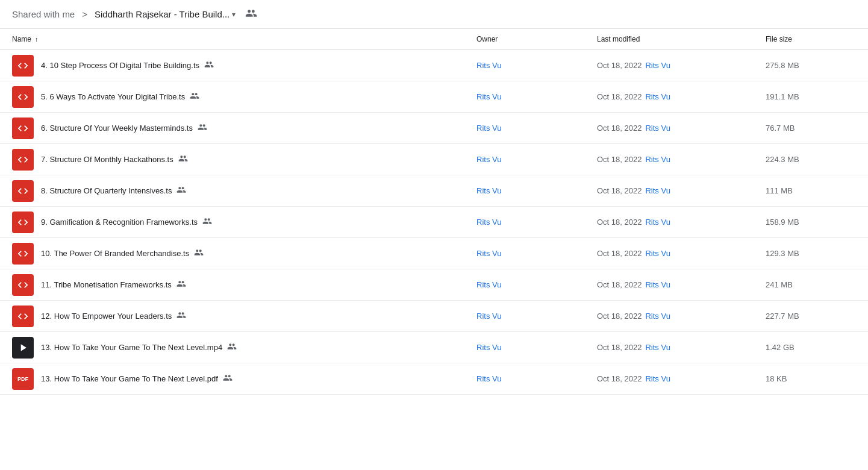  I want to click on table-row: 8. Structure Of Quarterly Intensives.ts …, so click(434, 191).